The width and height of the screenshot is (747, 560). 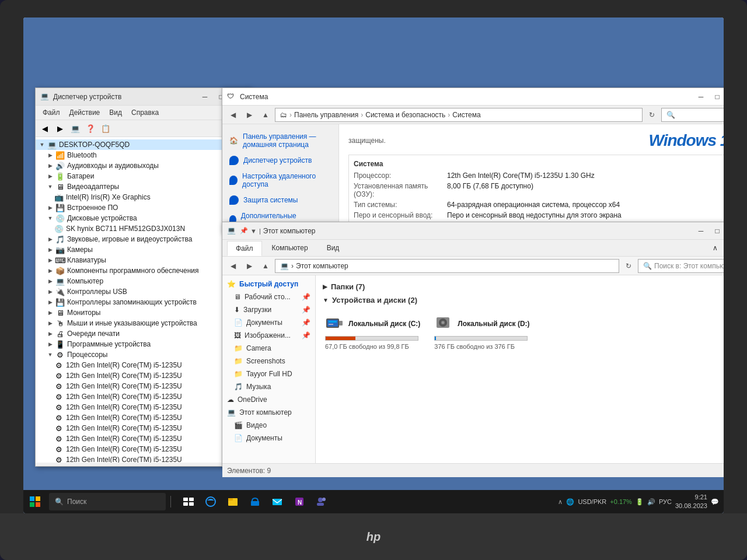 What do you see at coordinates (143, 239) in the screenshot?
I see `tree-sound: ▶ 🎵 Звуковые, игровые и видеоустройства` at bounding box center [143, 239].